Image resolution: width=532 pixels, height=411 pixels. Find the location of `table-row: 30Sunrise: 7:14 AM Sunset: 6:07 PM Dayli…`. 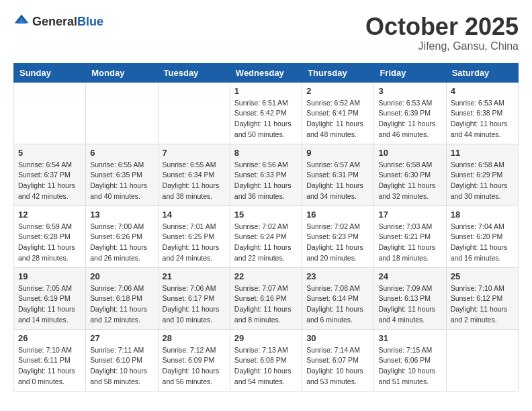

table-row: 30Sunrise: 7:14 AM Sunset: 6:07 PM Dayli… is located at coordinates (339, 360).